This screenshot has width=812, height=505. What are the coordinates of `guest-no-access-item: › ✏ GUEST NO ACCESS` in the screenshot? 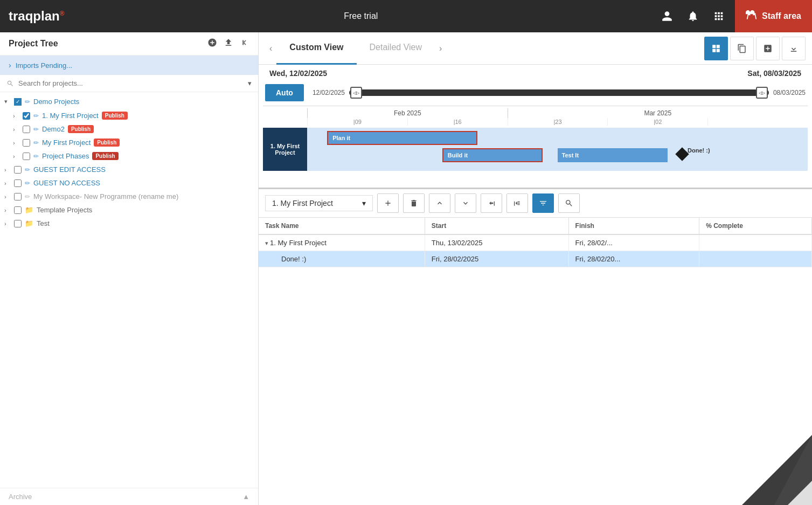 It's located at (129, 183).